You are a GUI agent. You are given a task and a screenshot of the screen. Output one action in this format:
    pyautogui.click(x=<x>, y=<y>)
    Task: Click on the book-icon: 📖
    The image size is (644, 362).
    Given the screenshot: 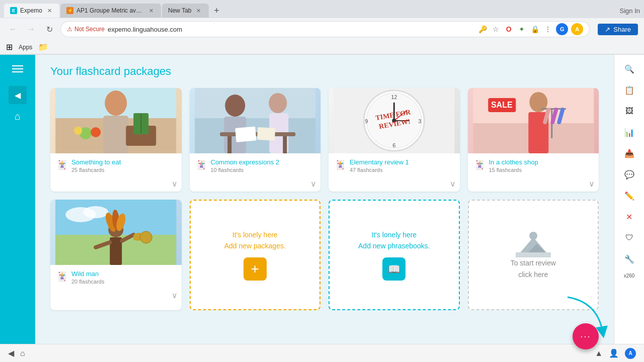 What is the action you would take?
    pyautogui.click(x=394, y=269)
    